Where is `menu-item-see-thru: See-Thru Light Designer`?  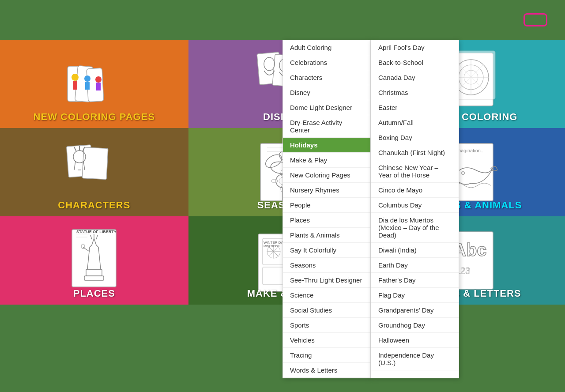 menu-item-see-thru: See-Thru Light Designer is located at coordinates (327, 280).